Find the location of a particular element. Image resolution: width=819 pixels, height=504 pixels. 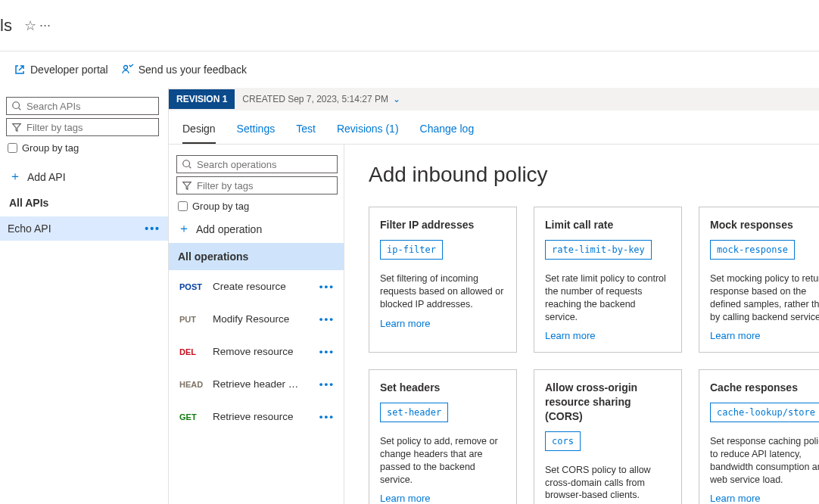

policy-card: Filter IP addressesip-filterSet filterin… is located at coordinates (443, 280).